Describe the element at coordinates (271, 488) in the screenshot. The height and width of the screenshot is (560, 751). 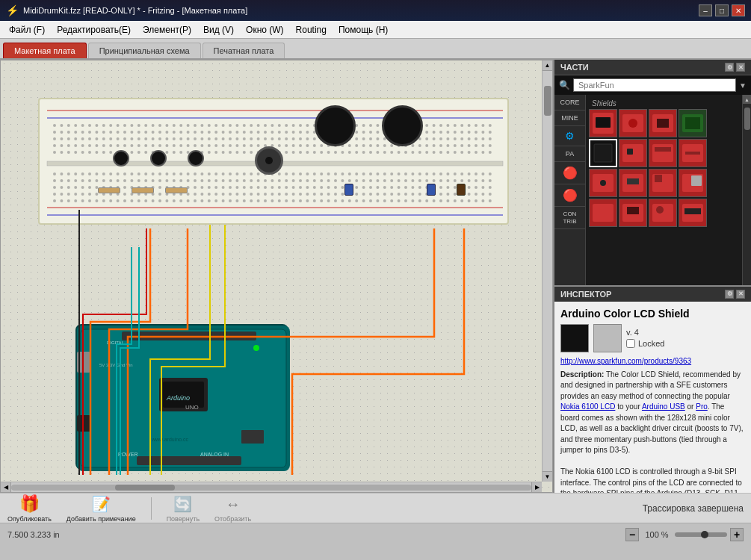
I see `scroll-h-track` at that location.